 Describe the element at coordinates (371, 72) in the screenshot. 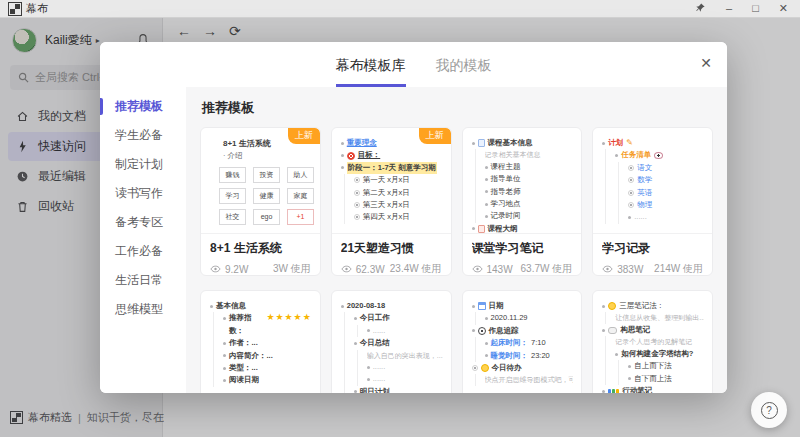

I see `tab-template-library: 幕布模板库` at that location.